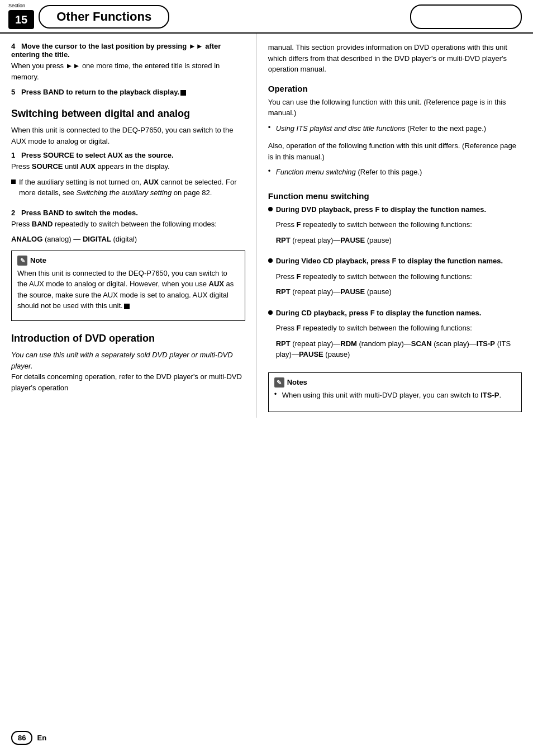 The width and height of the screenshot is (533, 756). What do you see at coordinates (395, 278) in the screenshot?
I see `fms-item2: During Video CD playback, press F to dis…` at bounding box center [395, 278].